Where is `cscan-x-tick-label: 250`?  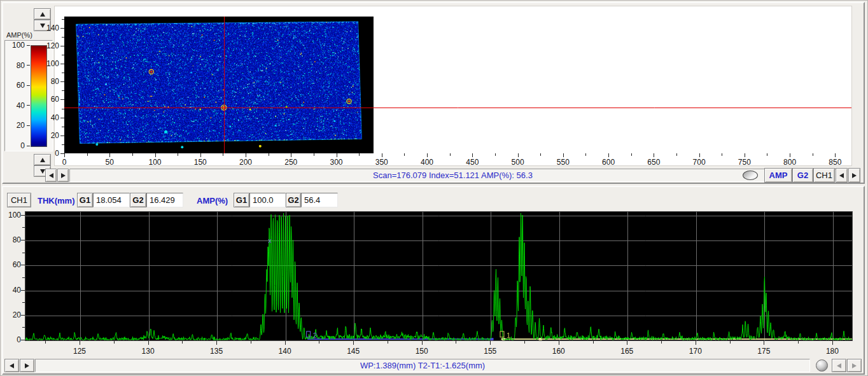
cscan-x-tick-label: 250 is located at coordinates (291, 162).